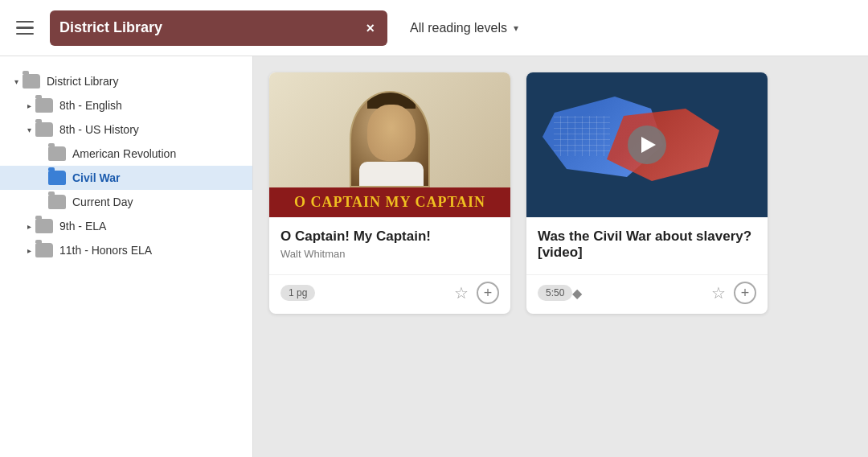  Describe the element at coordinates (390, 246) in the screenshot. I see `card-body-o-captain: O Captain! My Captain! Walt Whitman` at that location.